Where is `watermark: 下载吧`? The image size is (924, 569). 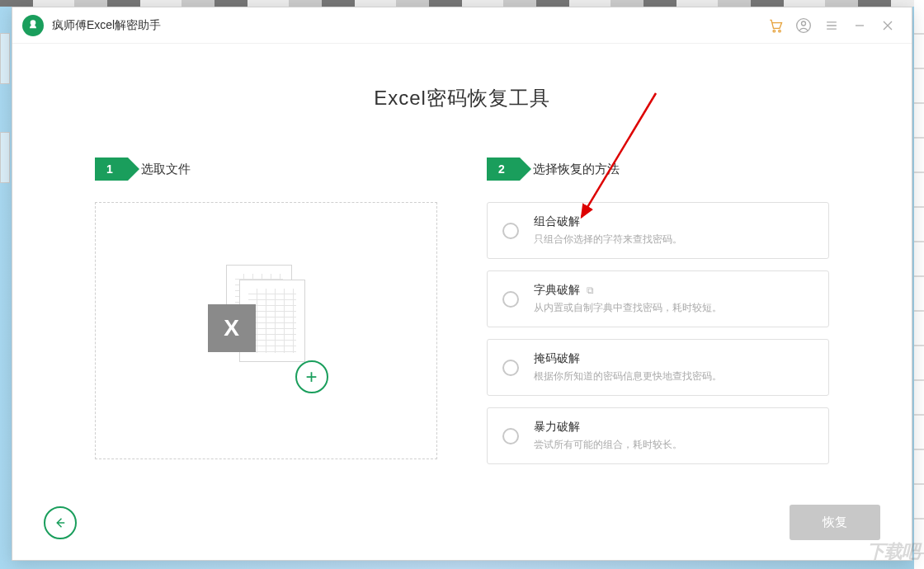 watermark: 下载吧 is located at coordinates (893, 552).